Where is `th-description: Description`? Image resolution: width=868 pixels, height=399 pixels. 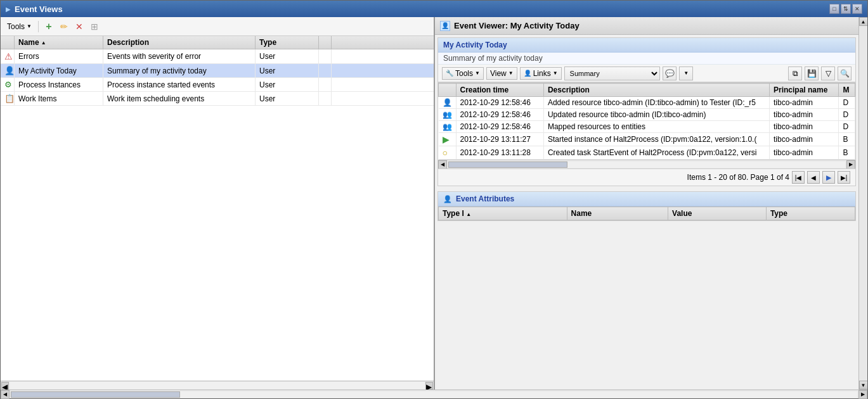
th-description: Description is located at coordinates (656, 90).